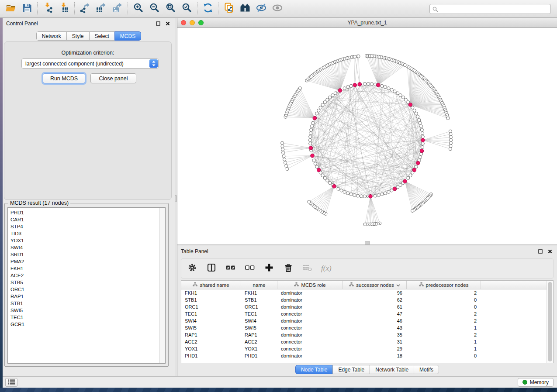 This screenshot has height=392, width=557. I want to click on zoom-selected-button, so click(187, 9).